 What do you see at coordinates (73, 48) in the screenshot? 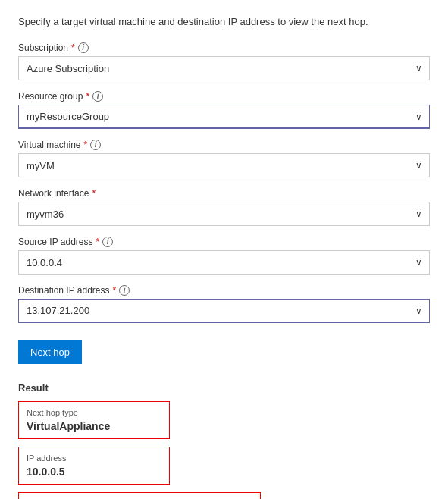
I see `subscription-required: *` at bounding box center [73, 48].